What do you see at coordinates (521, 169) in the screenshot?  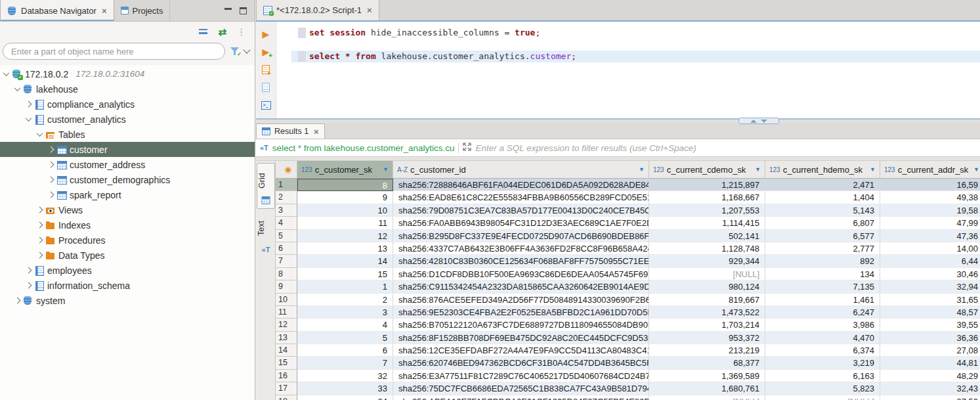 I see `column-header-c_customer_id: A-Zc_customer_id▼` at bounding box center [521, 169].